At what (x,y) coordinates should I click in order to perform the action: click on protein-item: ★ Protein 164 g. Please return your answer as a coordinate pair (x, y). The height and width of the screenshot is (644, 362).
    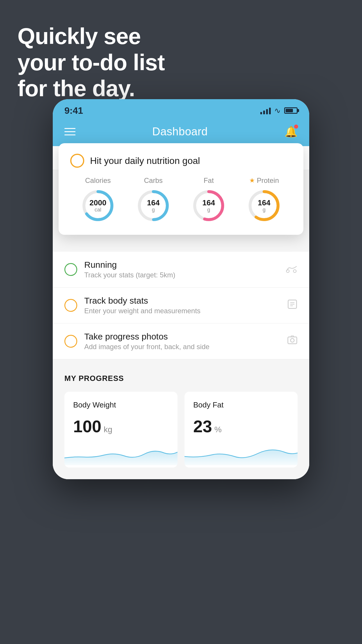
    Looking at the image, I should click on (264, 200).